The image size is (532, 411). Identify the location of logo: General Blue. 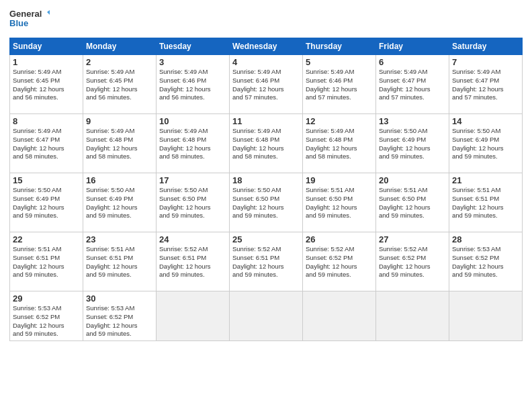
(30, 21).